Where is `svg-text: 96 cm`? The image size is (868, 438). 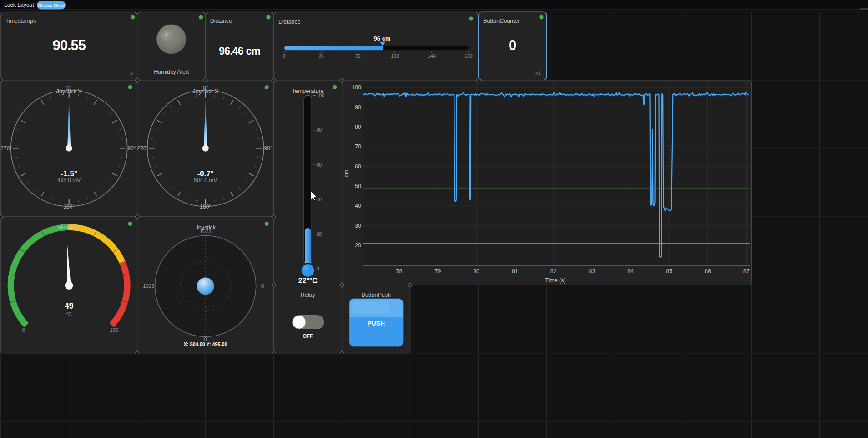 svg-text: 96 cm is located at coordinates (382, 38).